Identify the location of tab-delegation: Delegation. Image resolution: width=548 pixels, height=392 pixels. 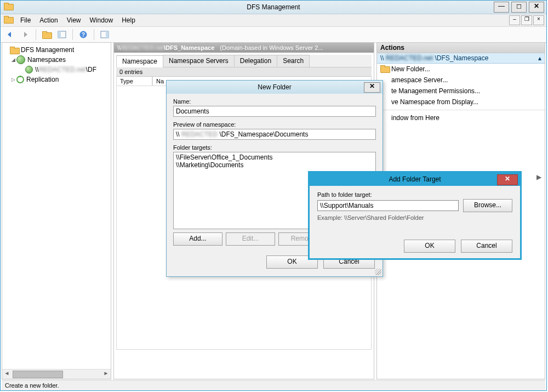
(255, 61).